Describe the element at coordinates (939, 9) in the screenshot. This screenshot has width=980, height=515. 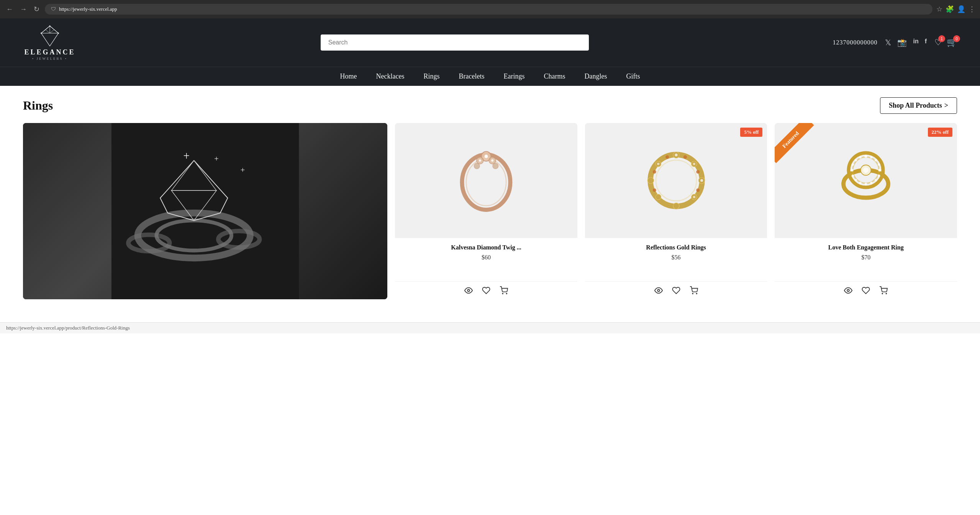
I see `bookmark-icon: ☆` at that location.